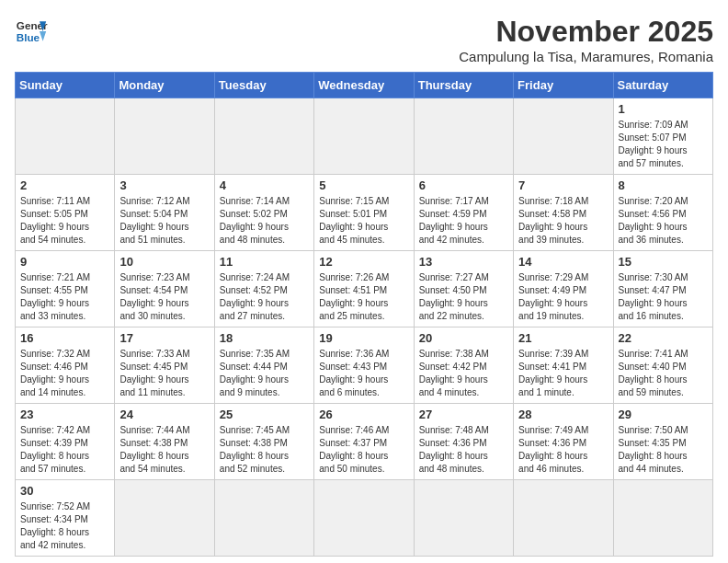 This screenshot has width=728, height=563. Describe the element at coordinates (164, 261) in the screenshot. I see `day-number: 10` at that location.